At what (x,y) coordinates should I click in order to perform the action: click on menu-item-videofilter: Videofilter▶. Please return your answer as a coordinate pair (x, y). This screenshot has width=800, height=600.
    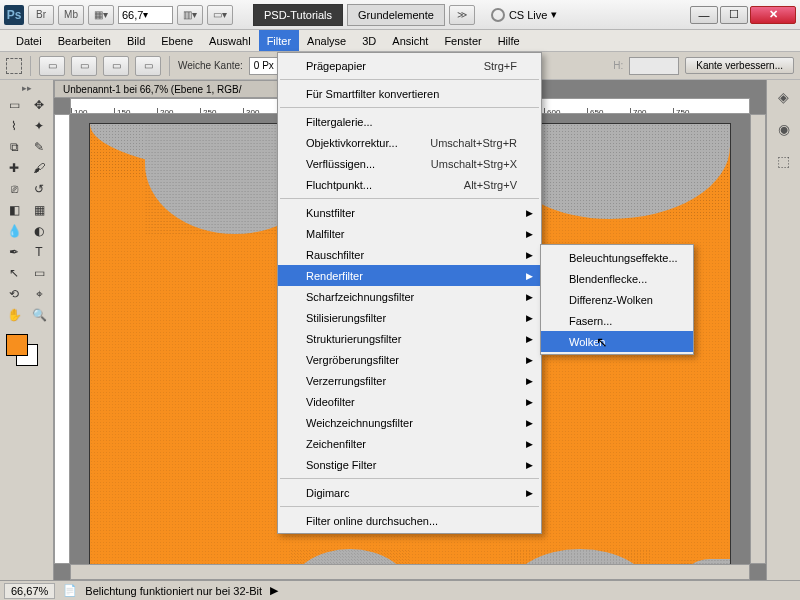
    Looking at the image, I should click on (410, 402).